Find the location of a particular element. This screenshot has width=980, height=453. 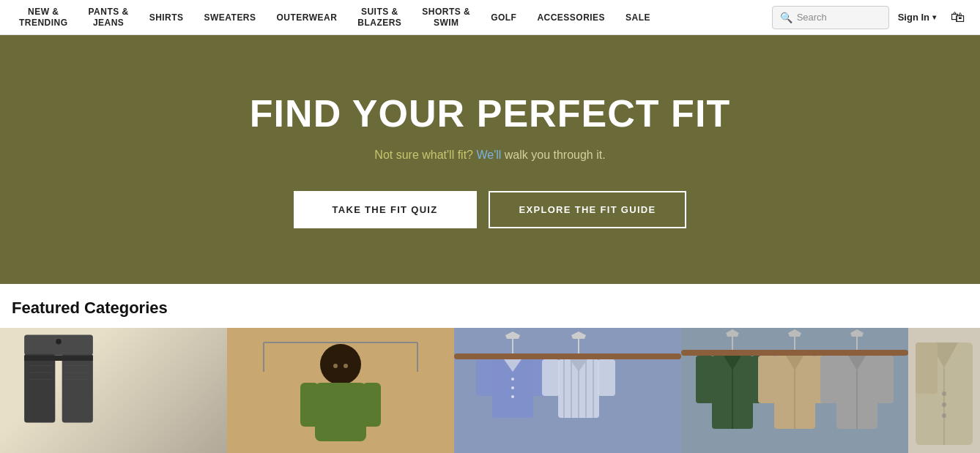

hero-title: FIND YOUR PERFECT FIT is located at coordinates (490, 113).